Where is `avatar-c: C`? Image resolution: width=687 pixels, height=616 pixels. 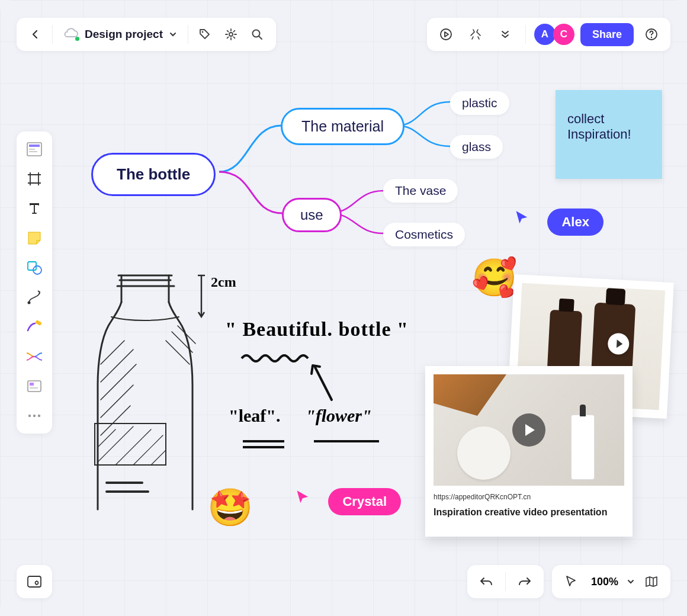 avatar-c: C is located at coordinates (564, 34).